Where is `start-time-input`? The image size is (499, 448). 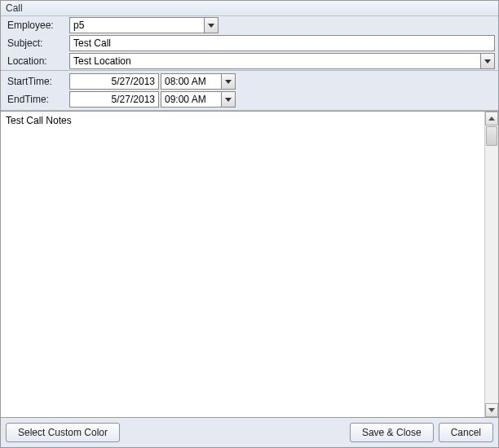
start-time-input is located at coordinates (191, 81).